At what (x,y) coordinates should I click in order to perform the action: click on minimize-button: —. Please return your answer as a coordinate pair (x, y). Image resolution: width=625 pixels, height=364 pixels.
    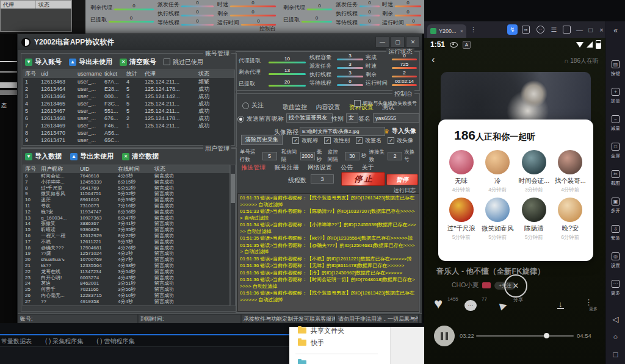
    Looking at the image, I should click on (382, 42).